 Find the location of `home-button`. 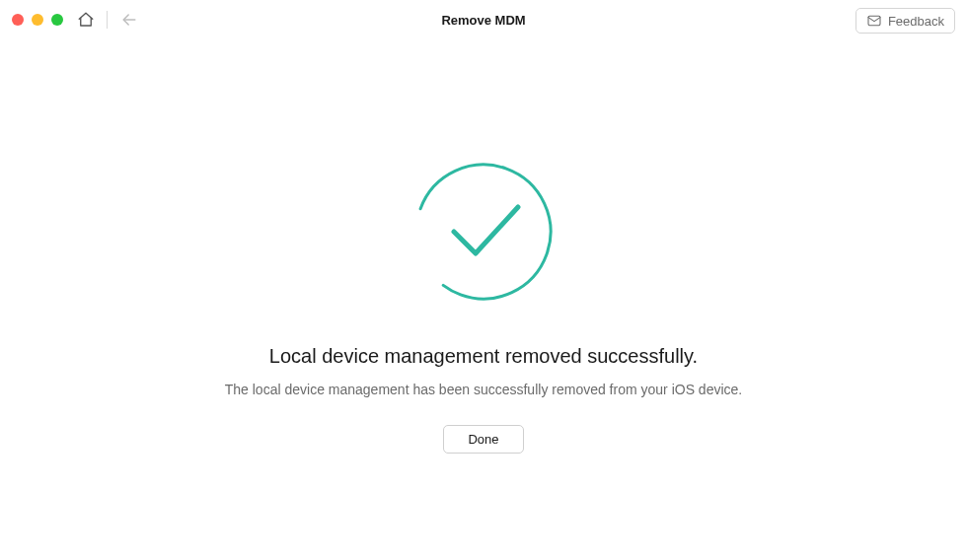

home-button is located at coordinates (86, 20).